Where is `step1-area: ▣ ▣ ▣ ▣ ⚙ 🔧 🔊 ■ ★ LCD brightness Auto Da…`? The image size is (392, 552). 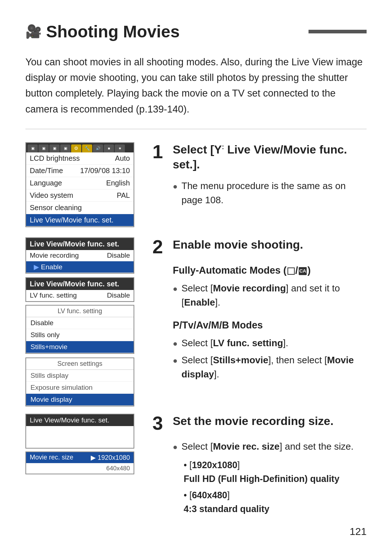 step1-area: ▣ ▣ ▣ ▣ ⚙ 🔧 🔊 ■ ★ LCD brightness Auto Da… is located at coordinates (196, 185).